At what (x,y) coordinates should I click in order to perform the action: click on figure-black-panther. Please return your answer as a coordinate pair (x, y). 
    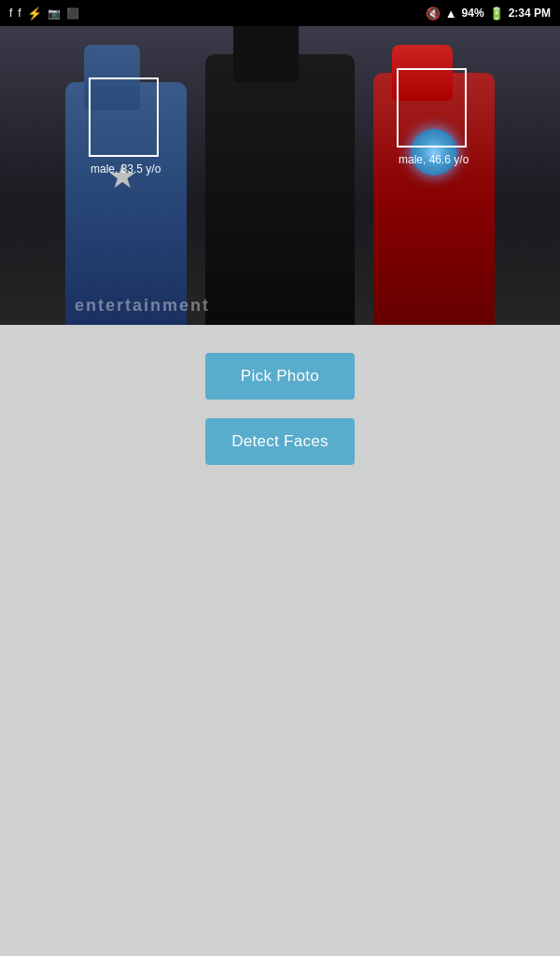
    Looking at the image, I should click on (280, 176).